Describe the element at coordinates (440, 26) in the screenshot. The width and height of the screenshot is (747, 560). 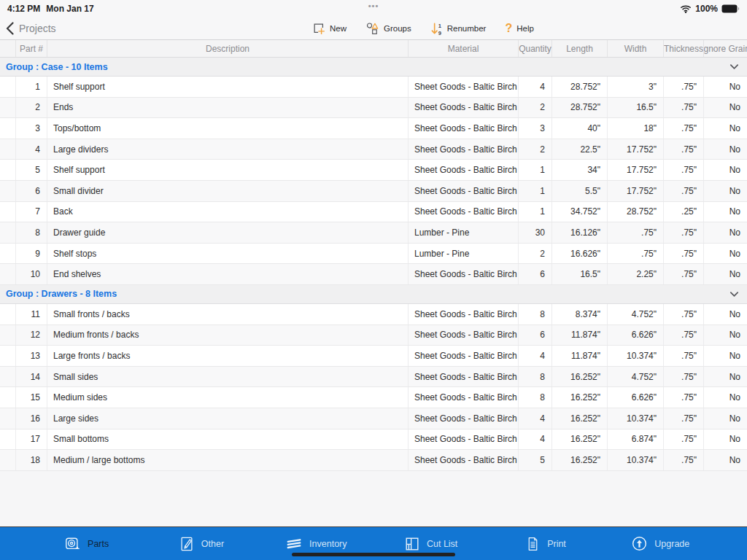
I see `svg-text: 1` at that location.